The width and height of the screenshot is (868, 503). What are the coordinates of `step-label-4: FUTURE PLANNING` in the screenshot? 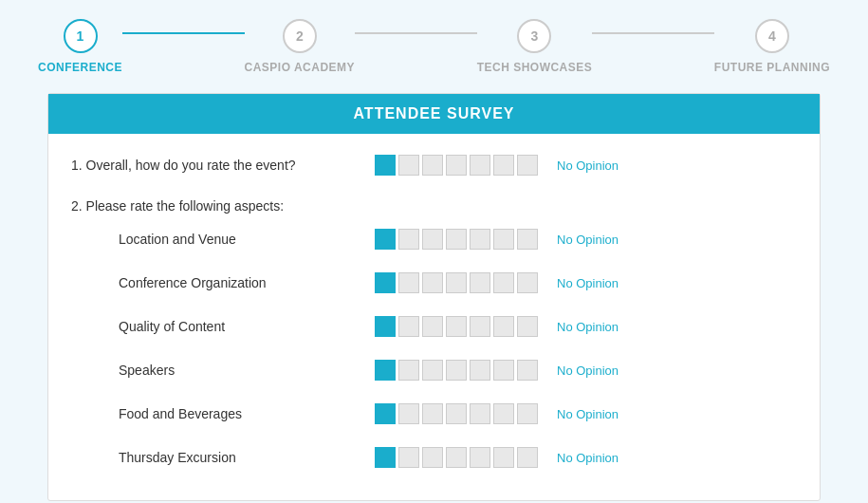 It's located at (772, 67).